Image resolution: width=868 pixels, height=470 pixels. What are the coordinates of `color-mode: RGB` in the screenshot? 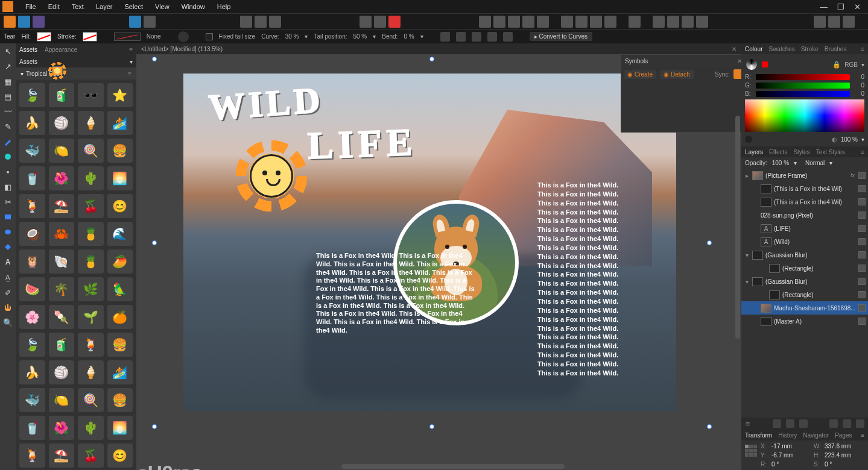 It's located at (851, 65).